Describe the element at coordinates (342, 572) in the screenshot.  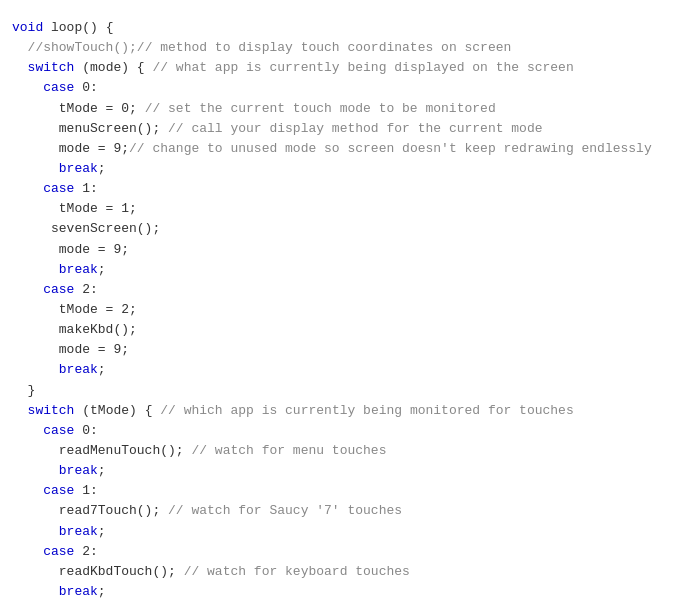
I see `code-line: readKbdTouch(); // watch for keyboard to…` at that location.